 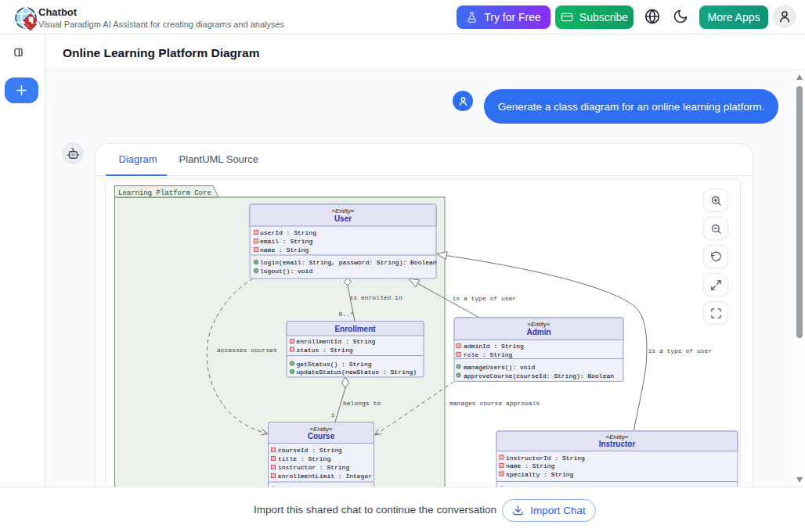 I want to click on svg-text: Learning Platform Core, so click(x=164, y=193).